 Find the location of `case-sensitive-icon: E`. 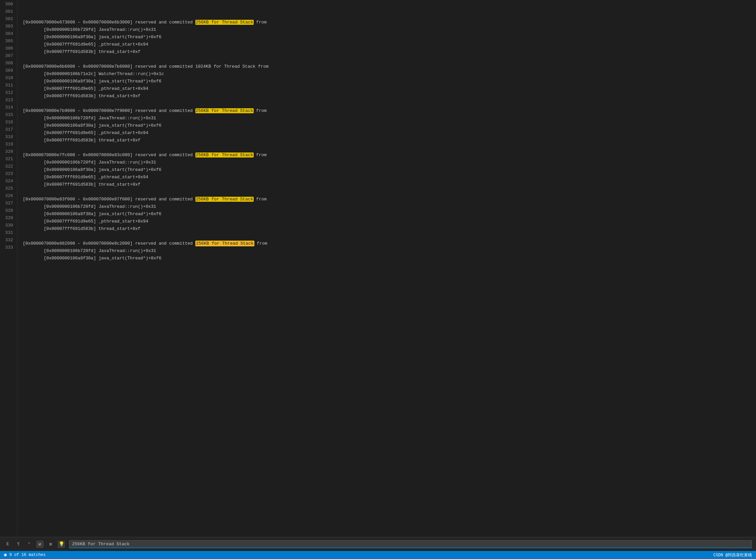

case-sensitive-icon: E is located at coordinates (8, 544).